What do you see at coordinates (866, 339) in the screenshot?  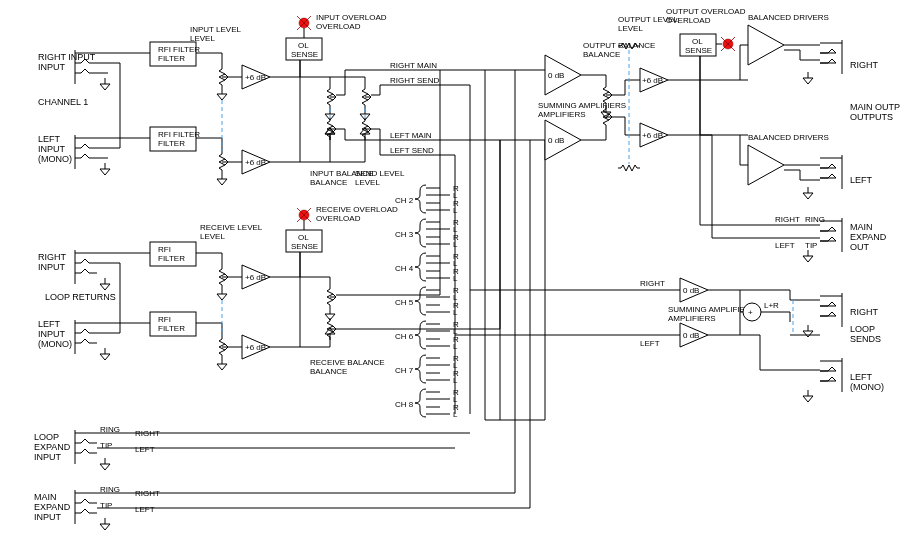 I see `svg-text: SENDS` at bounding box center [866, 339].